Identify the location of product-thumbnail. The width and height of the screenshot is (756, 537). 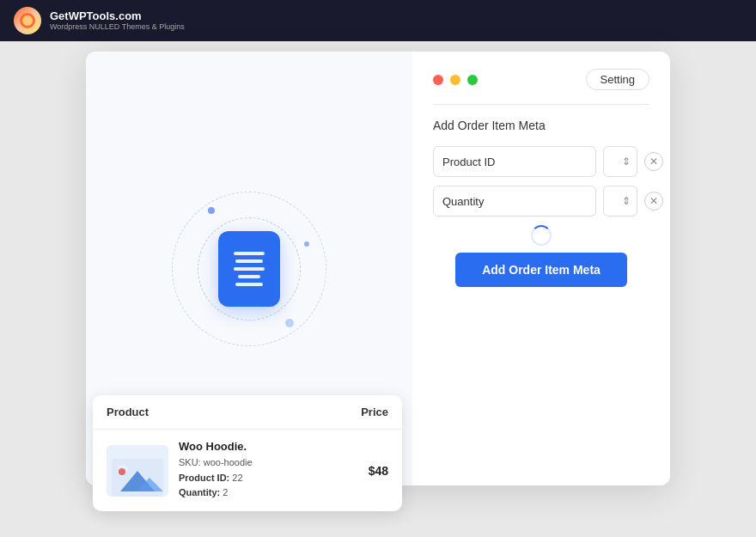
(137, 471).